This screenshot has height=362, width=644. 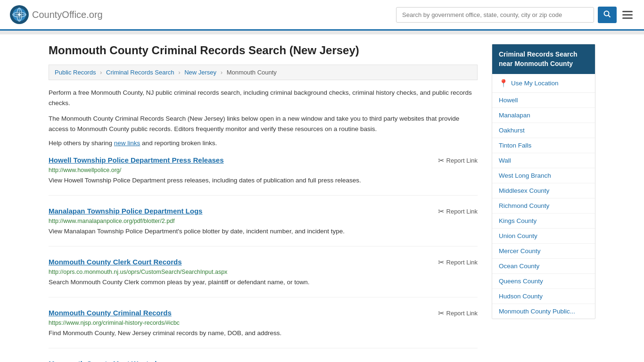 I want to click on result-title: Manalapan Township Police Department Log…, so click(x=125, y=211).